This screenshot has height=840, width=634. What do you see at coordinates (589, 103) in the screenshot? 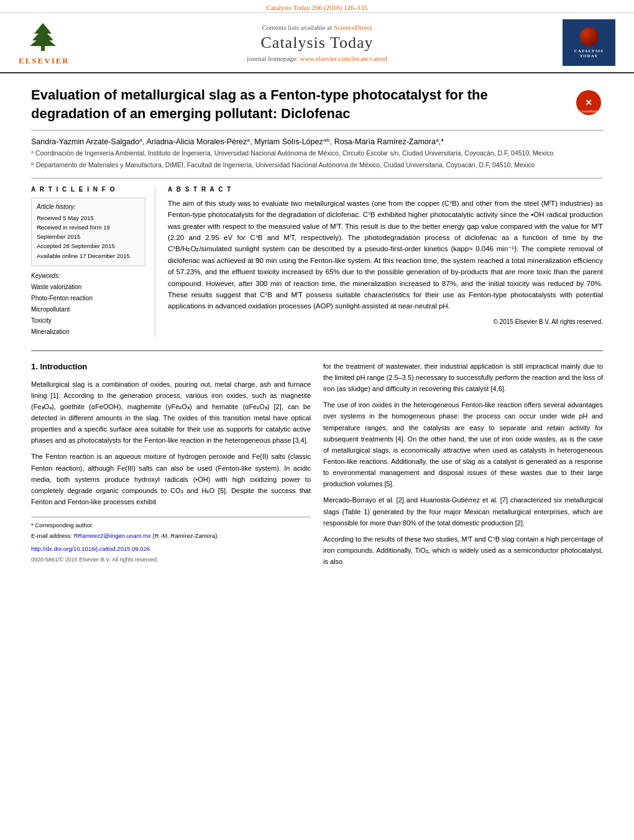
I see `crossmark-icon: ✕ CrossMark` at bounding box center [589, 103].